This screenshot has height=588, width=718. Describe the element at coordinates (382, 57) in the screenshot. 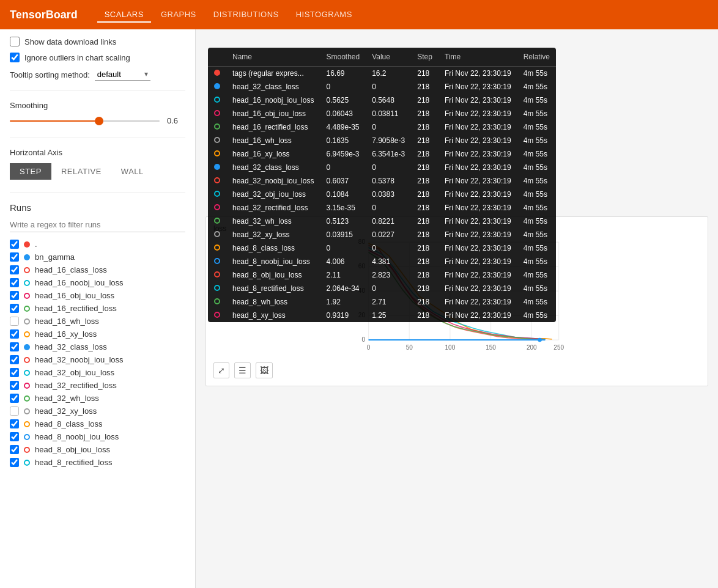

I see `tooltip-header-row: Name Smoothed Value Step Time Relative` at that location.